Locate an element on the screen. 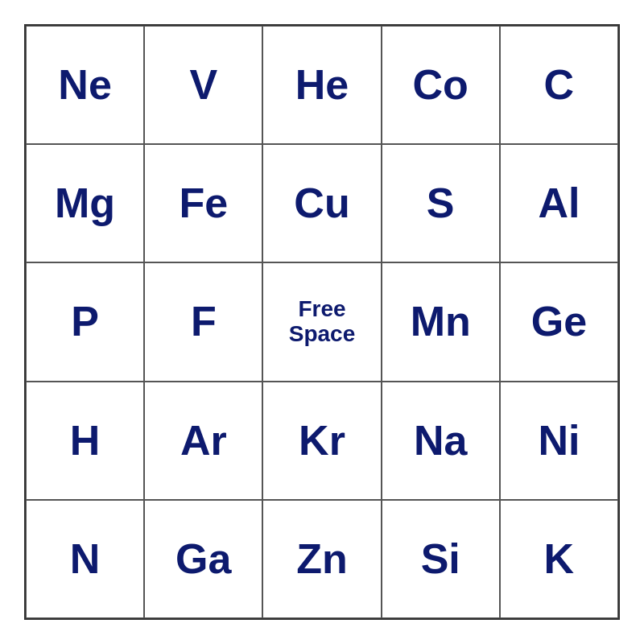 Image resolution: width=644 pixels, height=644 pixels. bingo-cell-r0c4: C is located at coordinates (559, 85).